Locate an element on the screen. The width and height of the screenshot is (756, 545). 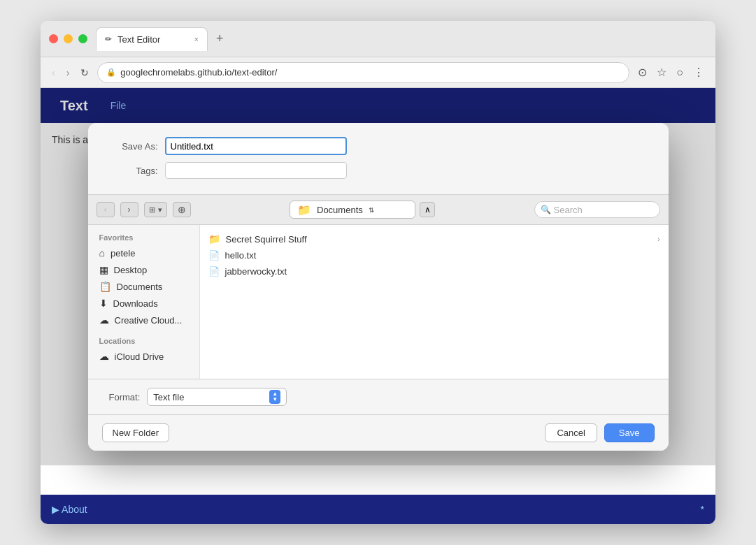
format-value: Text file is located at coordinates (169, 397).